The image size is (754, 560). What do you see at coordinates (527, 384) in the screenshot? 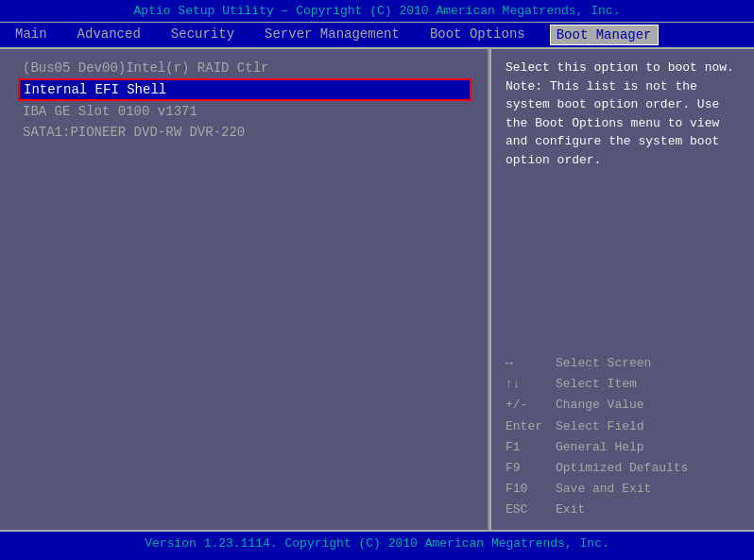
I see `key-label: ↑↓` at bounding box center [527, 384].